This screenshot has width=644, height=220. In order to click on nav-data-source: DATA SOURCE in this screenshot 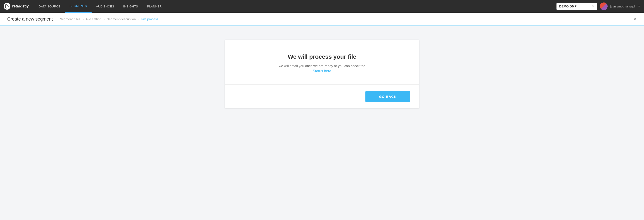, I will do `click(50, 6)`.